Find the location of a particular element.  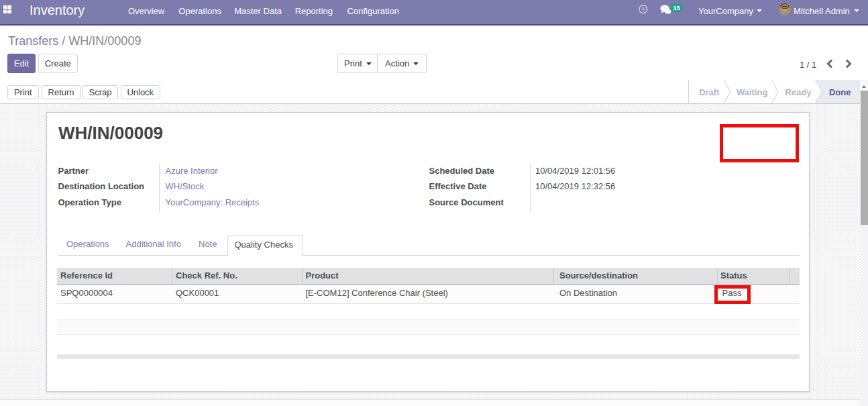

svg-text: Waiting is located at coordinates (753, 93).